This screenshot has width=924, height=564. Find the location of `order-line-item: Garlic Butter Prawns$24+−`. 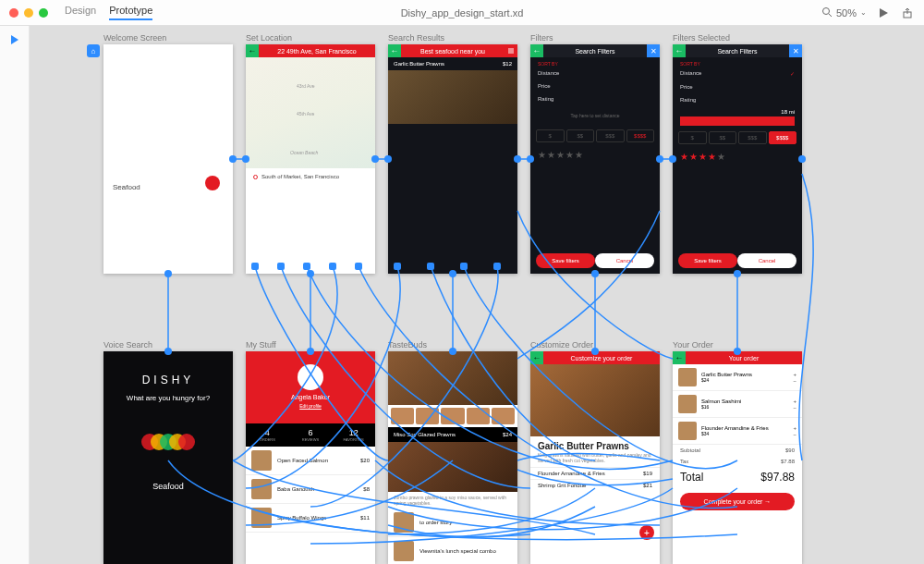

order-line-item: Garlic Butter Prawns$24+− is located at coordinates (737, 377).